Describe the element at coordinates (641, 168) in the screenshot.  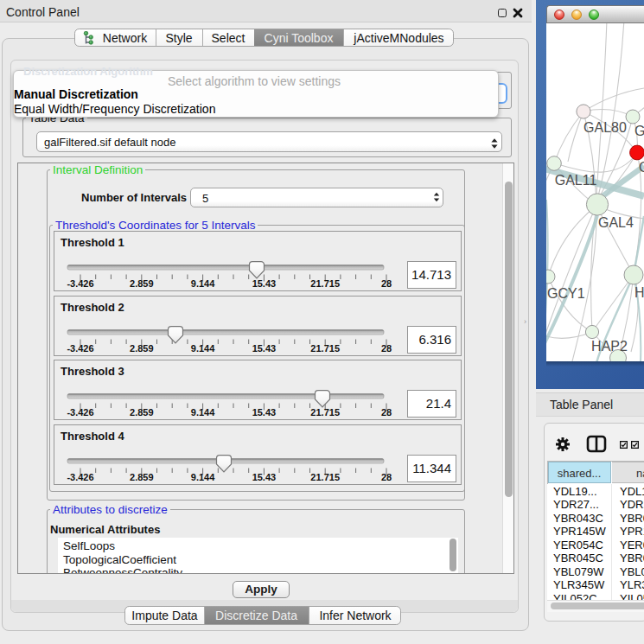
I see `svg-text: C` at that location.